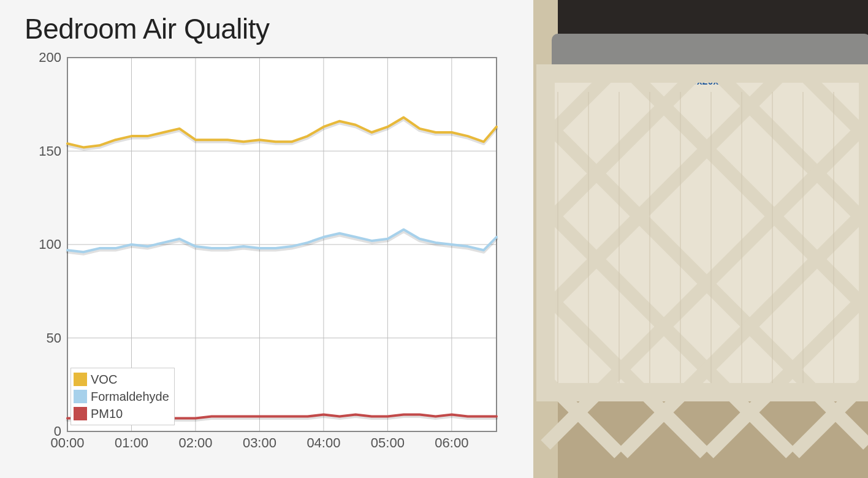 Image resolution: width=868 pixels, height=478 pixels. What do you see at coordinates (50, 244) in the screenshot?
I see `svg-text: 100` at bounding box center [50, 244].